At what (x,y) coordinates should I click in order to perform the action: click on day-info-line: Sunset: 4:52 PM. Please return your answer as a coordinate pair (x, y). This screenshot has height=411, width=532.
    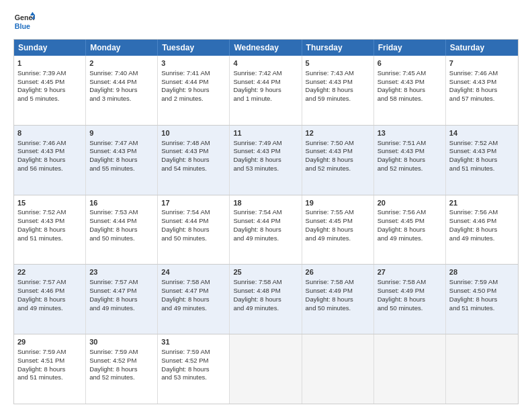
    Looking at the image, I should click on (122, 361).